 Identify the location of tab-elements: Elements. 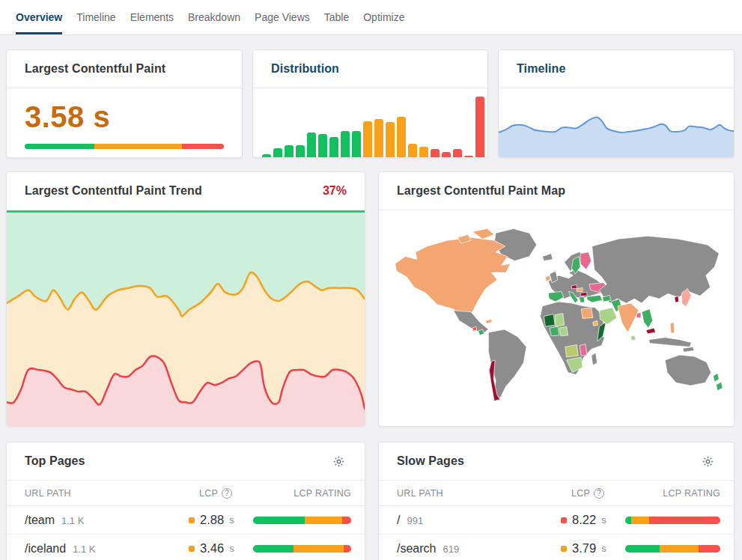
(152, 17).